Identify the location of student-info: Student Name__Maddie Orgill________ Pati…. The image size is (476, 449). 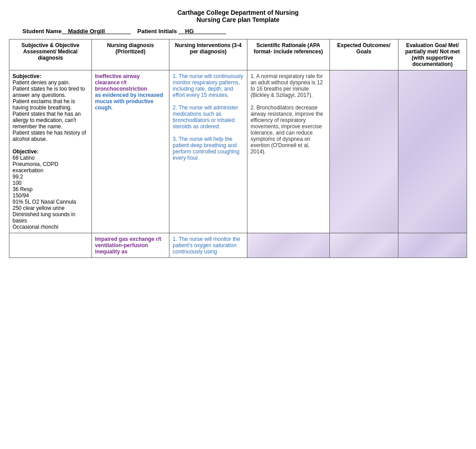
(238, 31).